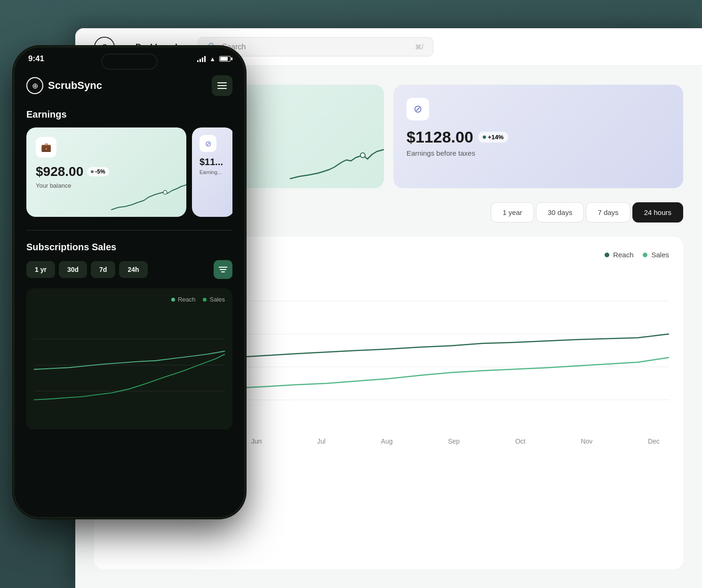 This screenshot has height=588, width=702. What do you see at coordinates (129, 230) in the screenshot?
I see `phone-divider` at bounding box center [129, 230].